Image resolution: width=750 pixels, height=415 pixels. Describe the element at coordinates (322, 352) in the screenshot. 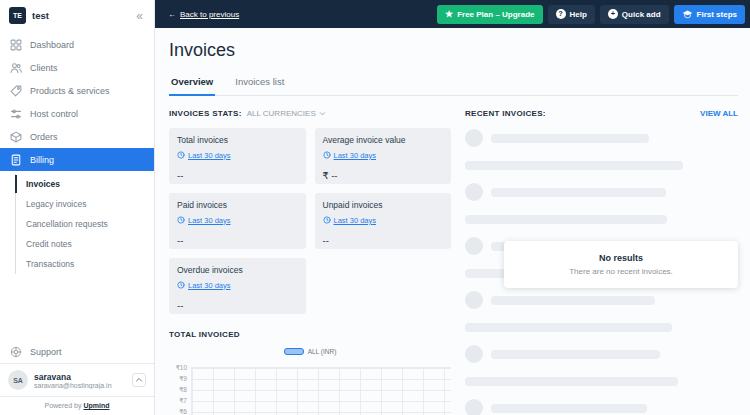

I see `legend-label: ALL (INR)` at that location.